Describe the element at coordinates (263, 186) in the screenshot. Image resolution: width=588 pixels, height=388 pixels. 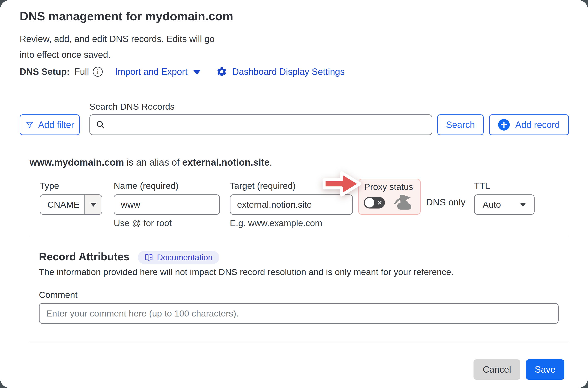
I see `target-label: Target (required)` at that location.